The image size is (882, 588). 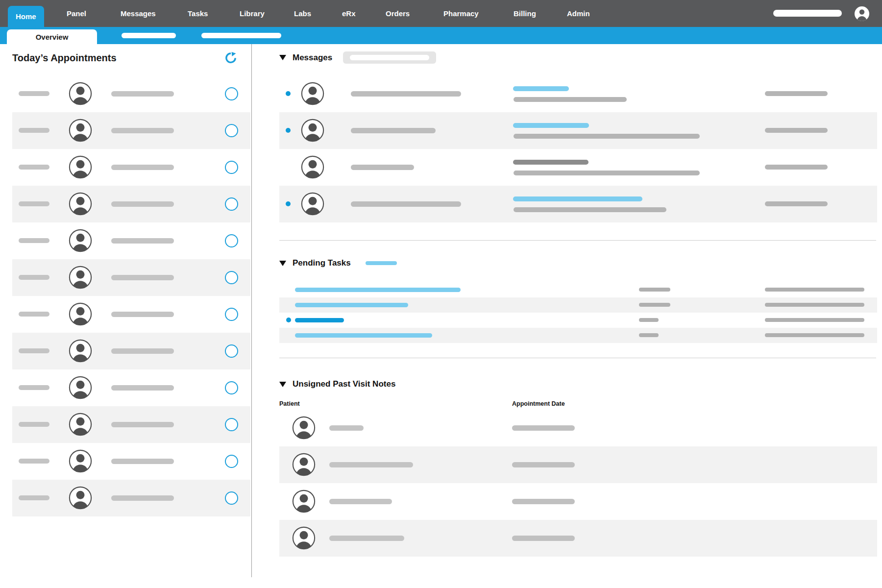 What do you see at coordinates (525, 14) in the screenshot?
I see `nav-tab-billing: Billing` at bounding box center [525, 14].